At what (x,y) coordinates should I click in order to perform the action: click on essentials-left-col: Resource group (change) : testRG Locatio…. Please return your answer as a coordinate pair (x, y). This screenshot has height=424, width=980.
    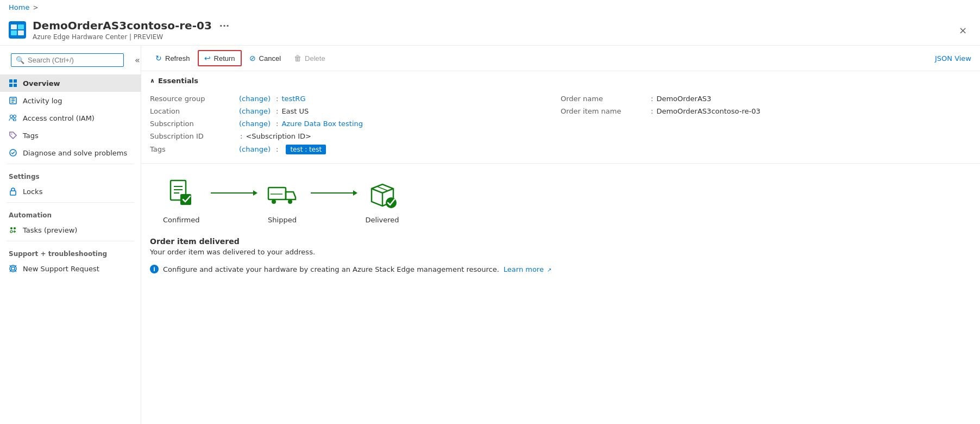
    Looking at the image, I should click on (355, 124).